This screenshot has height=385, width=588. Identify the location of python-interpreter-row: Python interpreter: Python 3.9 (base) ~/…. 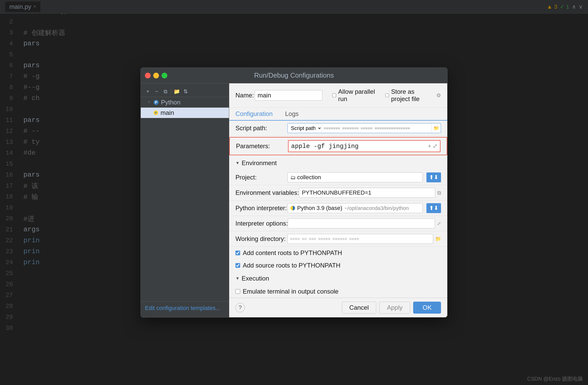
(338, 208).